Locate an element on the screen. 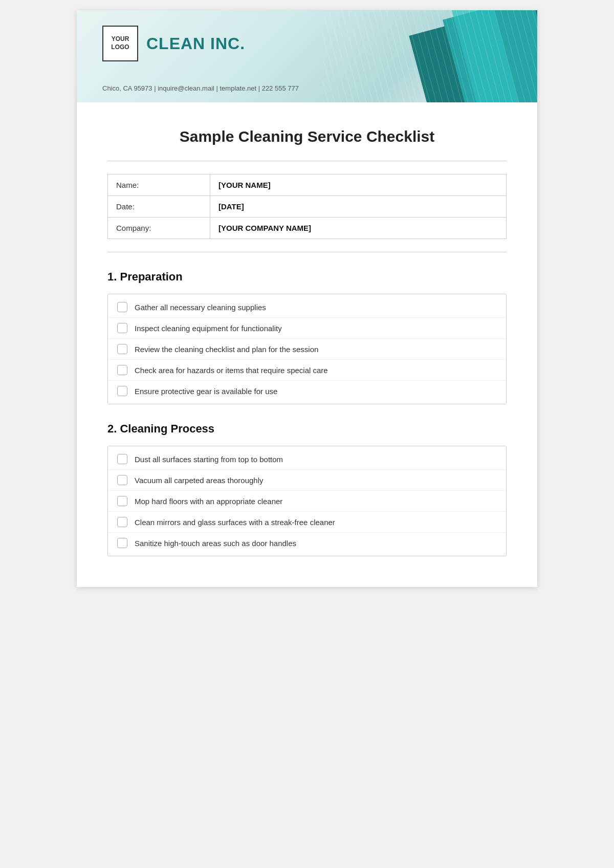 The width and height of the screenshot is (614, 868). info-label: Date: is located at coordinates (159, 207).